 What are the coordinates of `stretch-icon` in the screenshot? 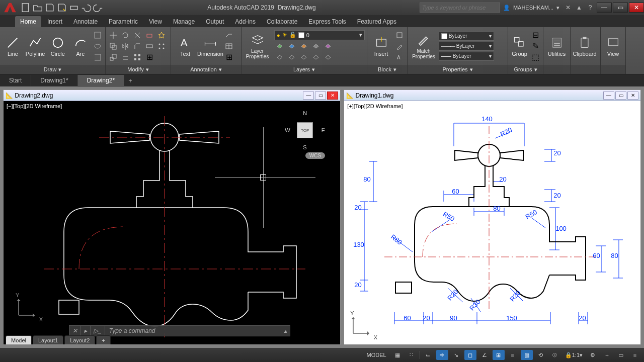 It's located at (149, 46).